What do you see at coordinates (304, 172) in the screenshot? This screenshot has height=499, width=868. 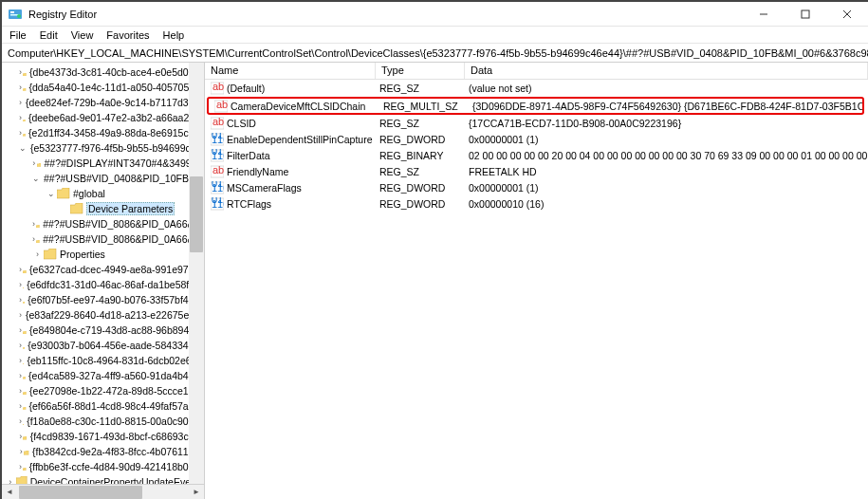 I see `value-name: FriendlyName` at bounding box center [304, 172].